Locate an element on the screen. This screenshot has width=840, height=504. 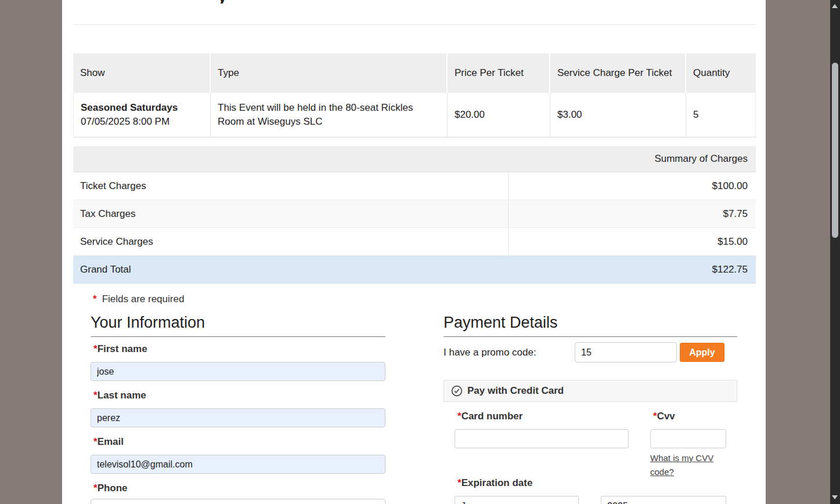
service-charges-label: Service Charges is located at coordinates (290, 241).